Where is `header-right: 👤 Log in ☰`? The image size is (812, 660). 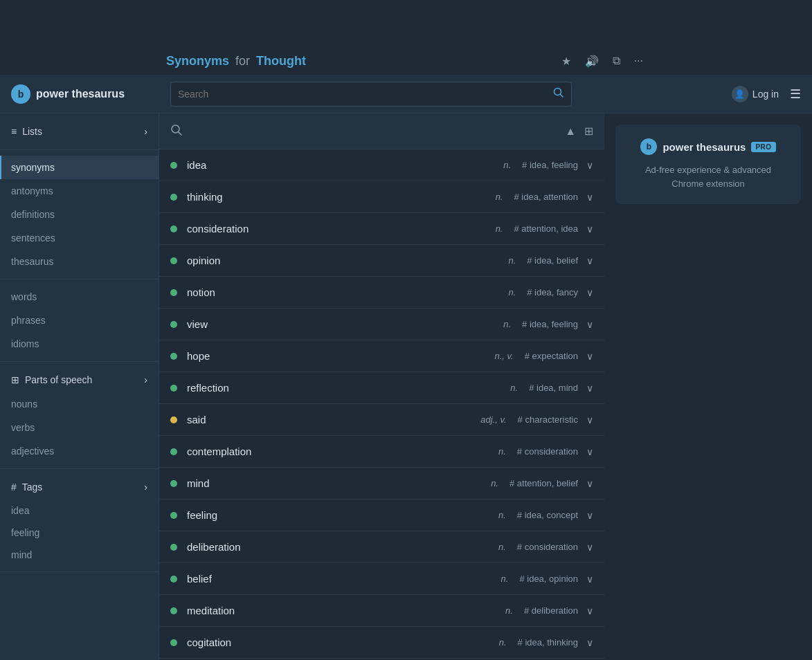 header-right: 👤 Log in ☰ is located at coordinates (766, 94).